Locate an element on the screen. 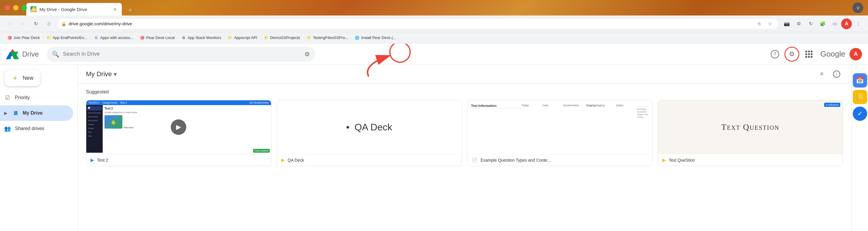  file-info-2: ▶ QA Deck is located at coordinates (369, 160).